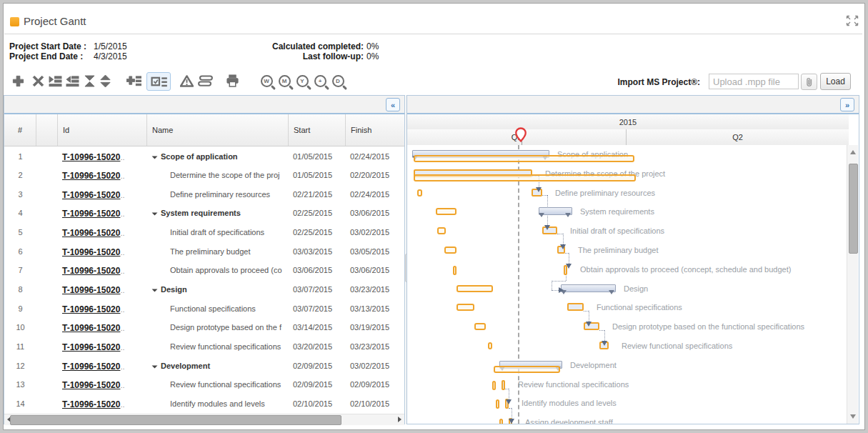 Image resolution: width=868 pixels, height=433 pixels. What do you see at coordinates (47, 130) in the screenshot?
I see `column-header-icon` at bounding box center [47, 130].